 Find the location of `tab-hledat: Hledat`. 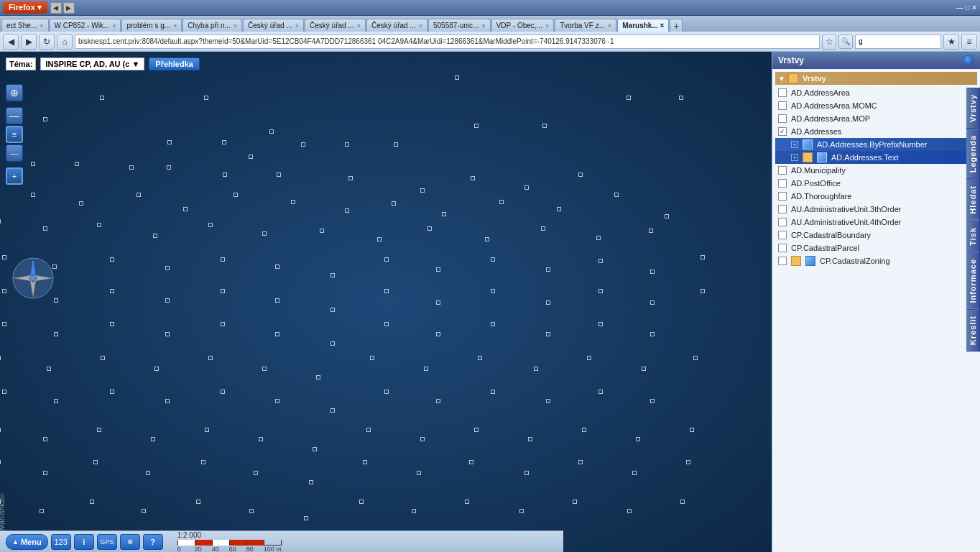

tab-hledat: Hledat is located at coordinates (973, 200).